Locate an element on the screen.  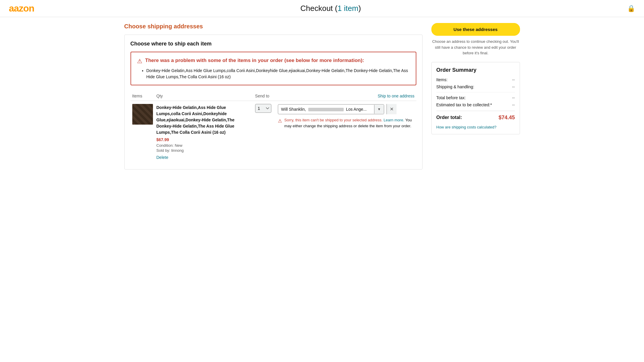
order-total-row: Order total: $74.45 is located at coordinates (476, 116).